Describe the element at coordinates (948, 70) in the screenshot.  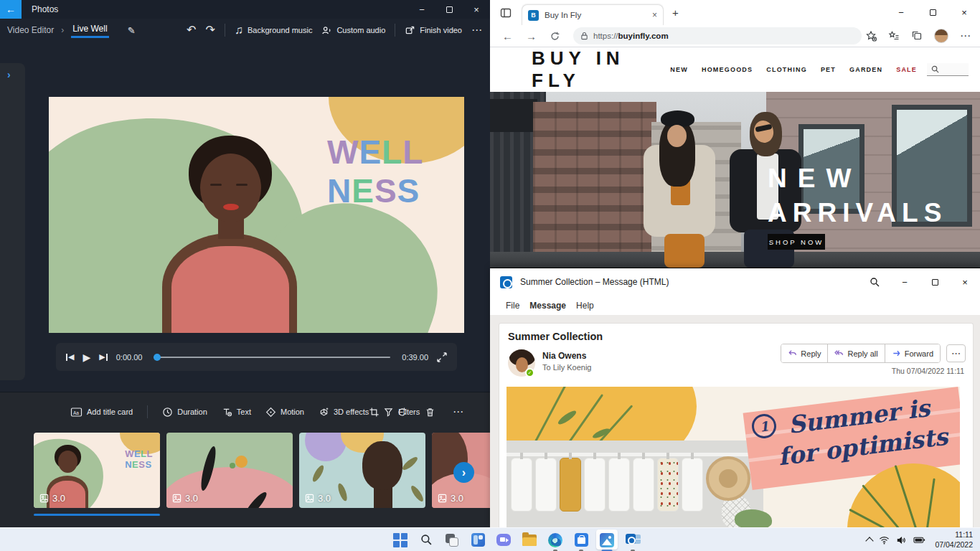
I see `site-search-box` at that location.